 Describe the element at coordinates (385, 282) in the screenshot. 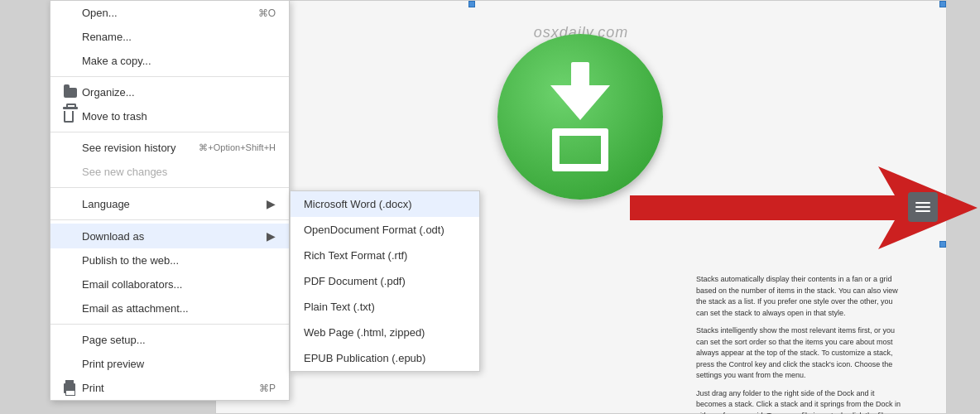

I see `submenu-item-pdf: PDF Document (.pdf)` at that location.